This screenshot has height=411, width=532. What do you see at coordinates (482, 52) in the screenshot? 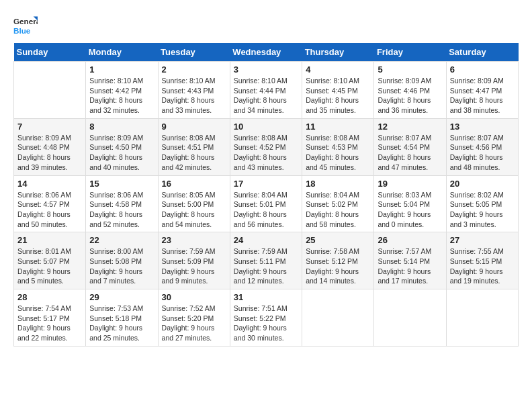
I see `weekday-header: Saturday` at bounding box center [482, 52].